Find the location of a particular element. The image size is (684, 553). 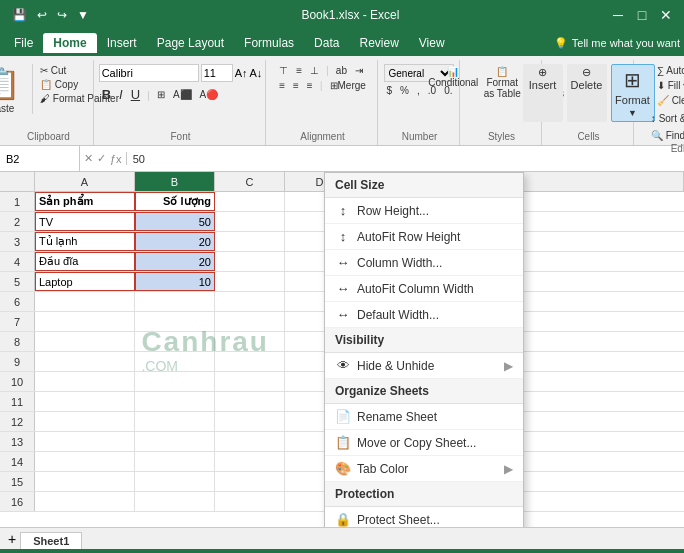

move-copy-sheet-item: 📋 Move or Copy Sheet... is located at coordinates (424, 443).